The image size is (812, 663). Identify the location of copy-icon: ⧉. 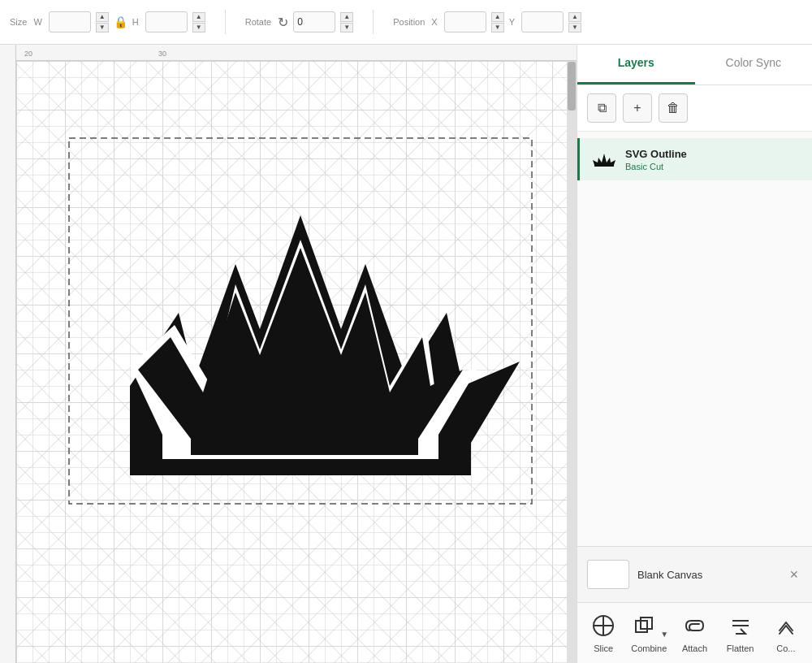
(603, 108).